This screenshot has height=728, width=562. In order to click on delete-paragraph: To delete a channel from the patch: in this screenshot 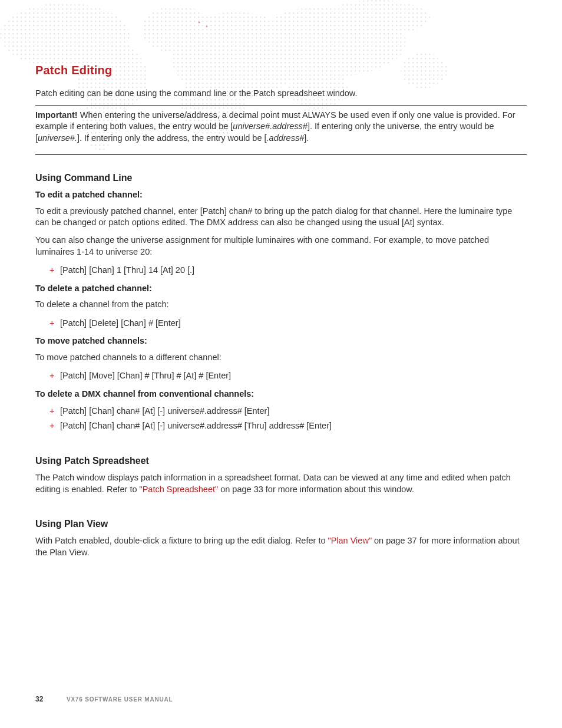, I will do `click(281, 305)`.